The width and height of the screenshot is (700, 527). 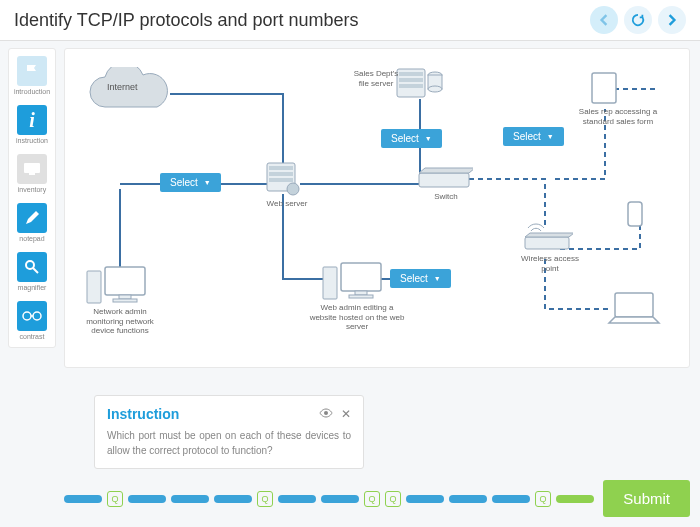 What do you see at coordinates (618, 116) in the screenshot?
I see `salesrep-label: Sales rep accessing a standard sales for…` at bounding box center [618, 116].